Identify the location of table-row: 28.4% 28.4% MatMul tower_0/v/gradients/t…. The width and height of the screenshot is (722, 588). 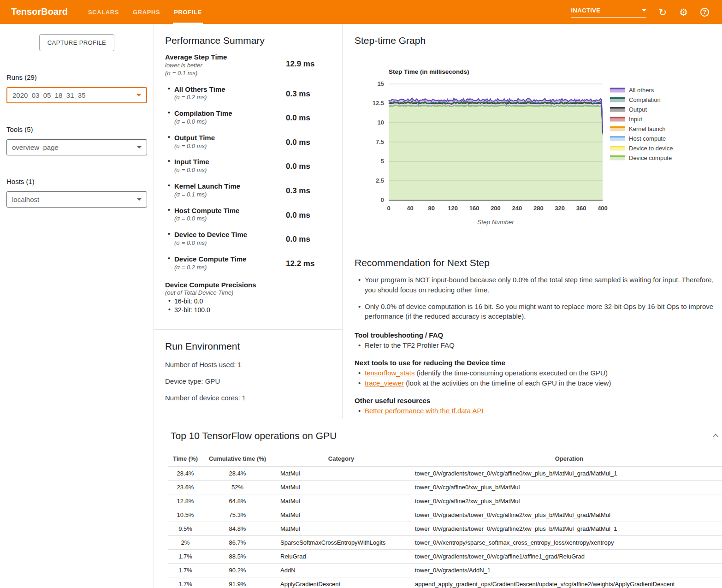
(445, 474).